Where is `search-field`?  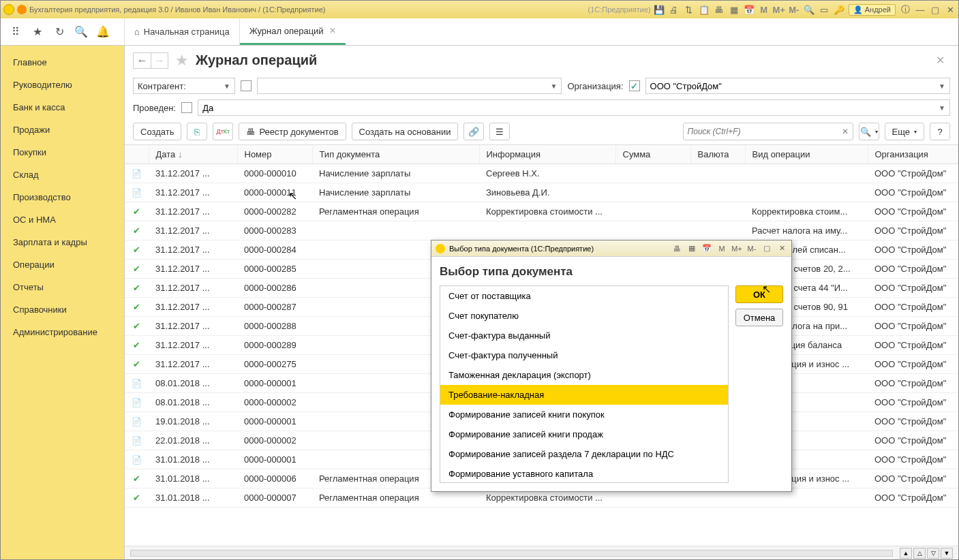
search-field is located at coordinates (765, 131).